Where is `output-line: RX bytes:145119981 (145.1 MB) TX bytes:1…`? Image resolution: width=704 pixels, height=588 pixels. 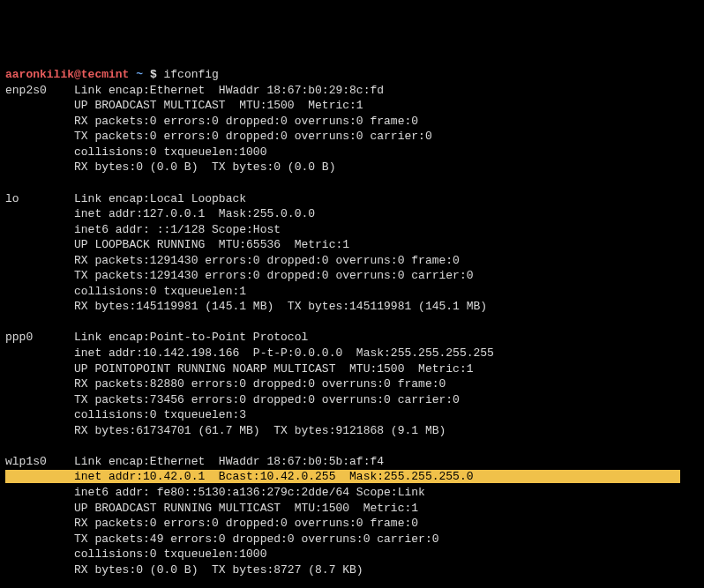
output-line: RX bytes:145119981 (145.1 MB) TX bytes:1… is located at coordinates (246, 307).